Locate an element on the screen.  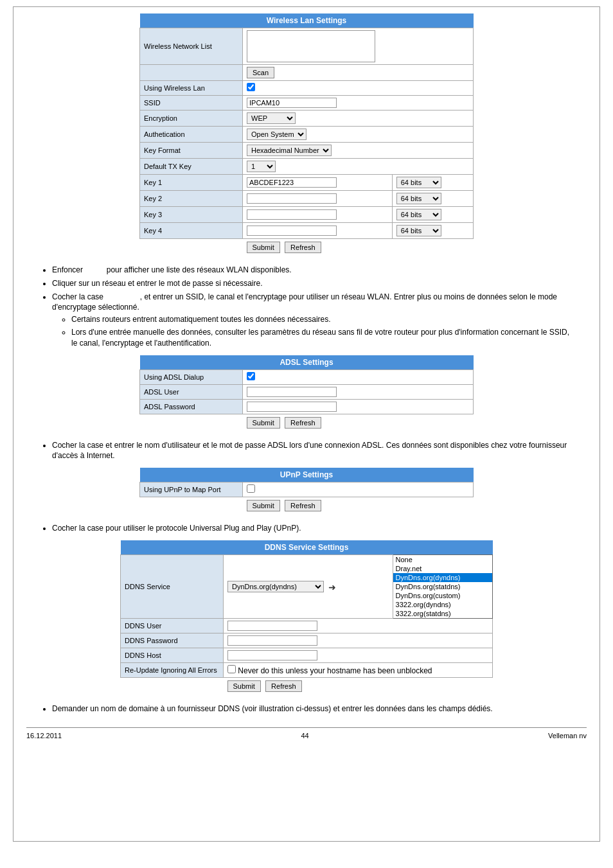
ssid-input: IPCAM10 is located at coordinates (292, 103).